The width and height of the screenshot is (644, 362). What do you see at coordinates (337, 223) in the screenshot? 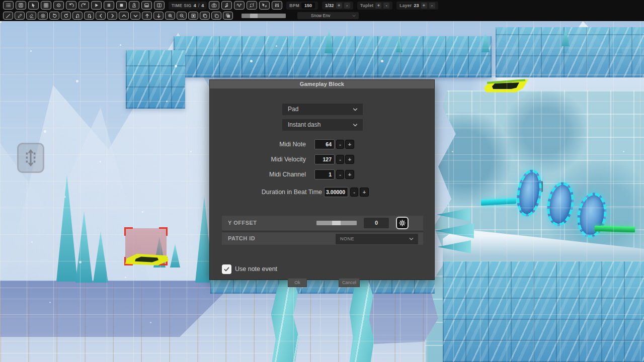
I see `y-offset-slider` at bounding box center [337, 223].